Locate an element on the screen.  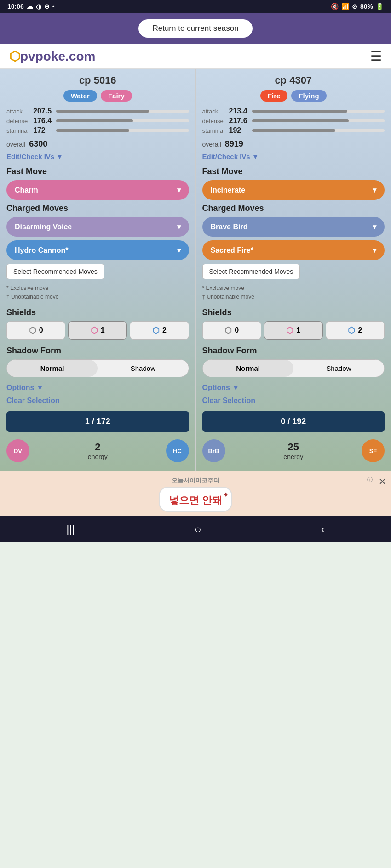
fast-move-label-right: Fast Move is located at coordinates (293, 172).